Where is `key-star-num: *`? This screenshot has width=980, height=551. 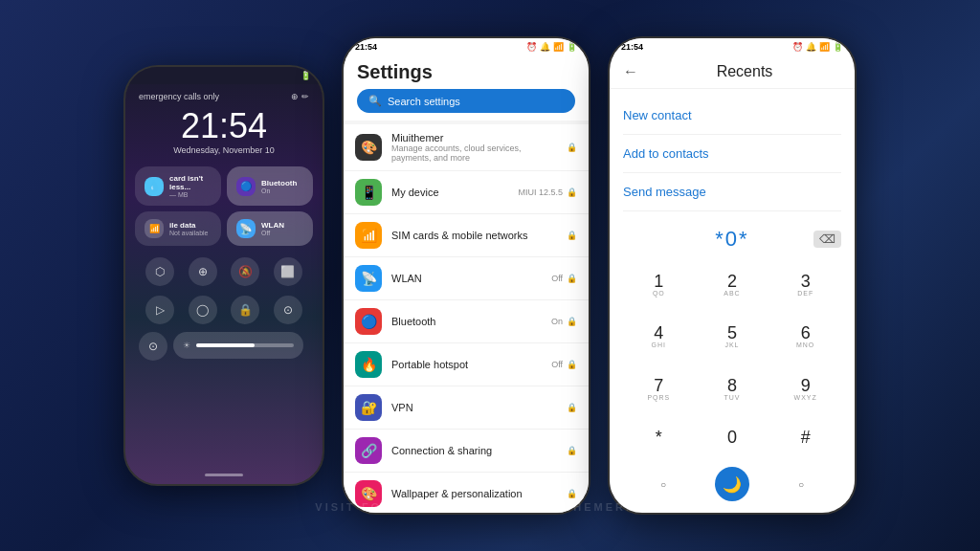
key-star-num: * is located at coordinates (658, 437).